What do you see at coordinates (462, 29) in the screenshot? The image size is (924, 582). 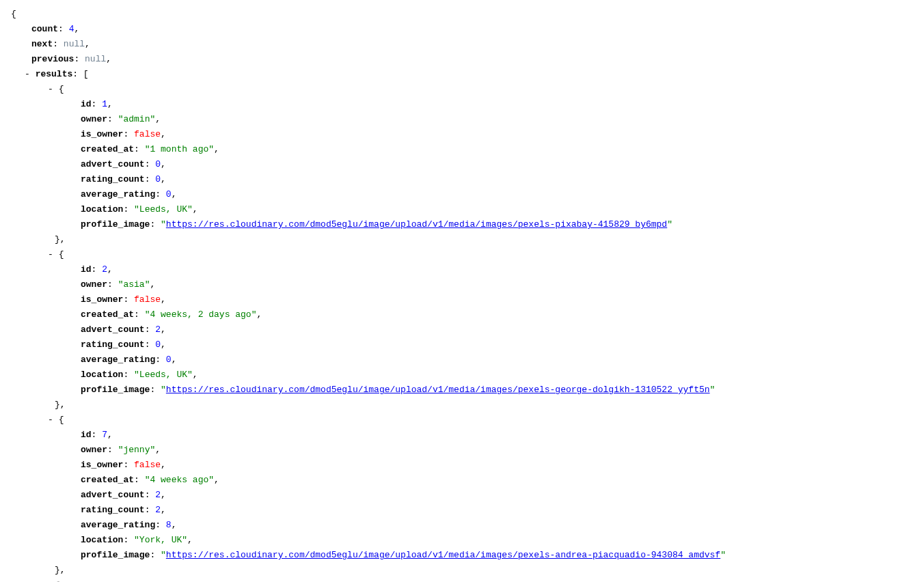 I see `count-row: count: 4,` at bounding box center [462, 29].